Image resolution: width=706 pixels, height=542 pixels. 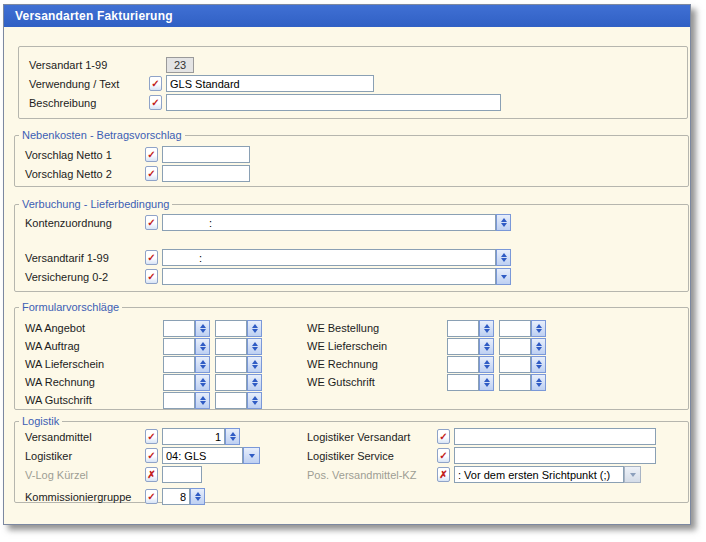 What do you see at coordinates (555, 436) in the screenshot?
I see `logistiker-versandart-input` at bounding box center [555, 436].